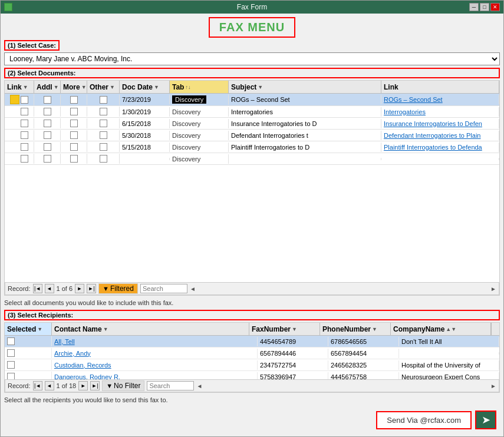 Image resolution: width=504 pixels, height=437 pixels. What do you see at coordinates (80, 289) in the screenshot?
I see `next-record-btn: ►` at bounding box center [80, 289].